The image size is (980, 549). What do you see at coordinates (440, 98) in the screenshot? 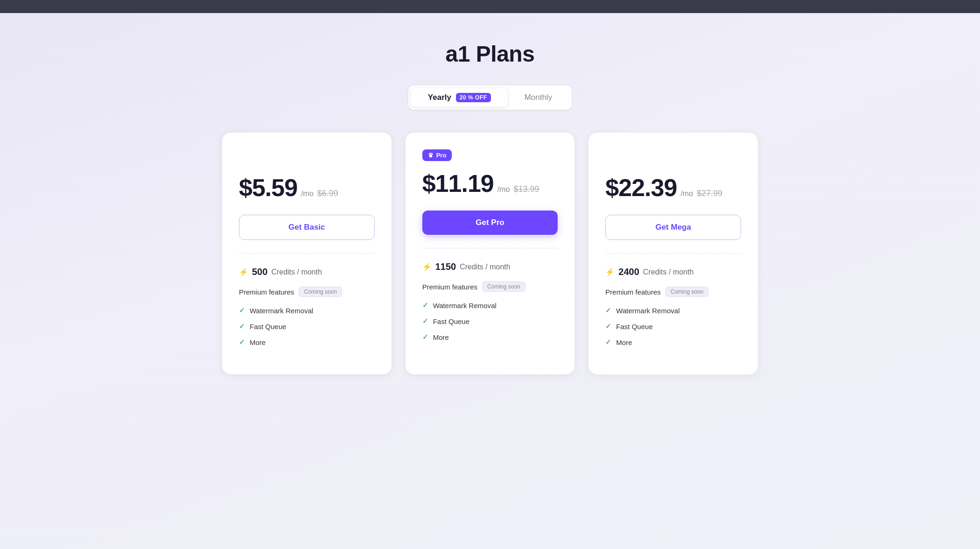
I see `yearly-label: Yearly` at bounding box center [440, 98].